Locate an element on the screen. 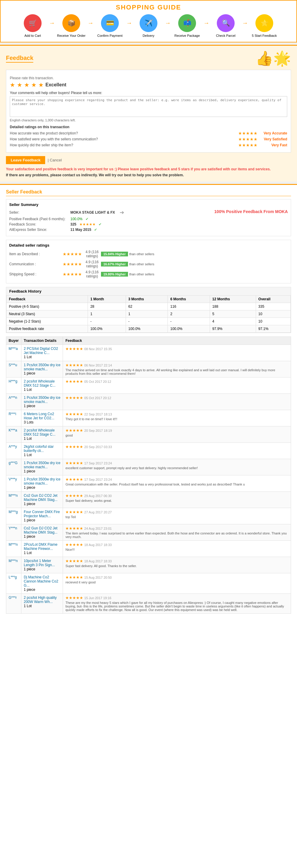  cancel-button: | Cancel is located at coordinates (55, 160).